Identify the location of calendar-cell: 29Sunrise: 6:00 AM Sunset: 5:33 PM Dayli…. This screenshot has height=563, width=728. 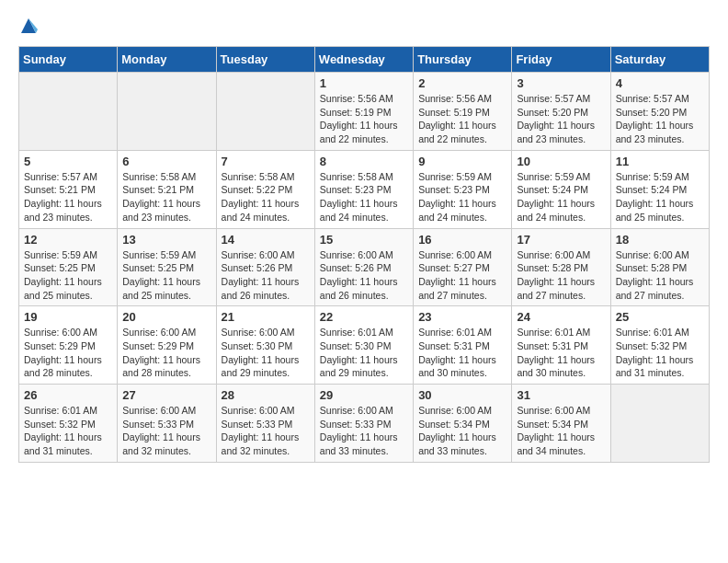
(364, 423).